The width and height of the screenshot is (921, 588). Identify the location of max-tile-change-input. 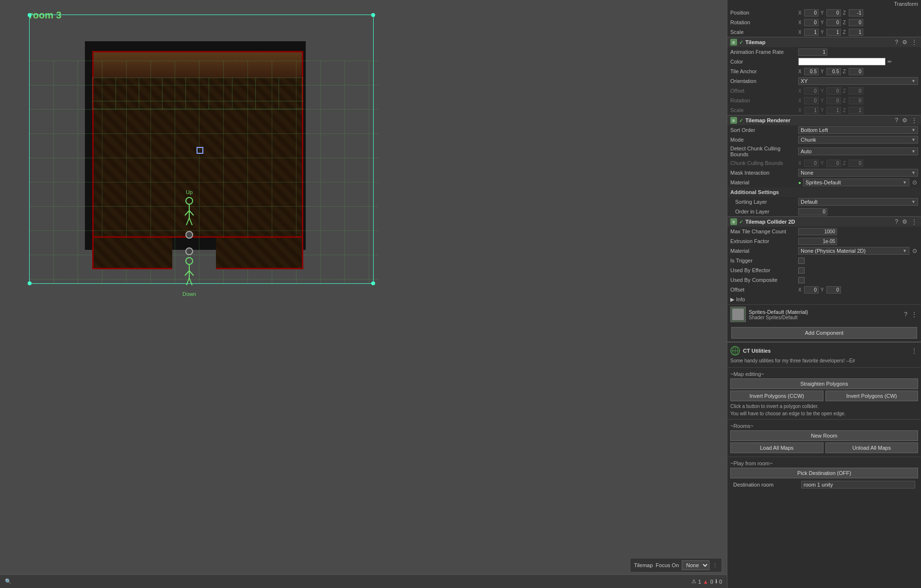
(818, 232).